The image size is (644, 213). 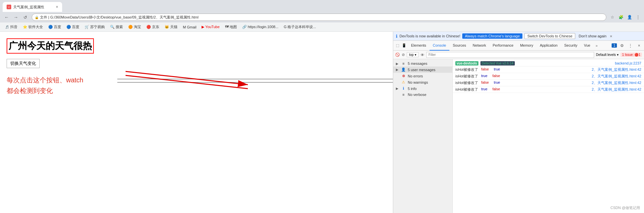 I want to click on more-tabs-btn: », so click(x=596, y=46).